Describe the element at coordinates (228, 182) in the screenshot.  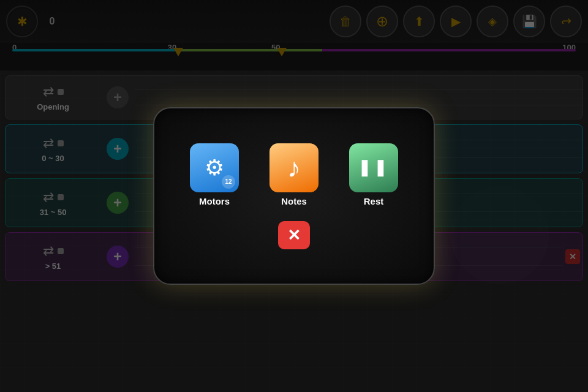
I see `motors-badge: 12` at that location.